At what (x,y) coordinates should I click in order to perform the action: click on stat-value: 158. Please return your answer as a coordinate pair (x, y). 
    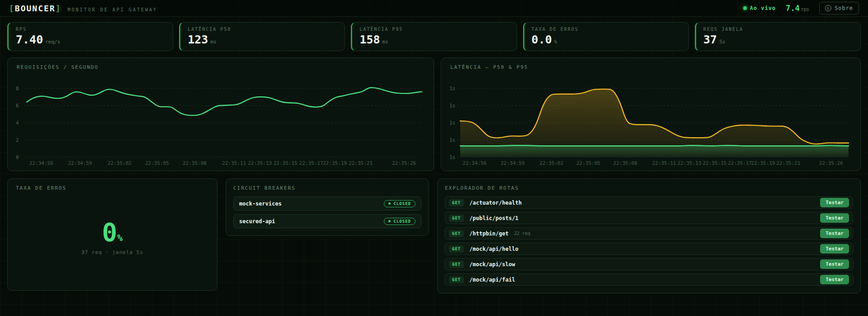
    Looking at the image, I should click on (370, 40).